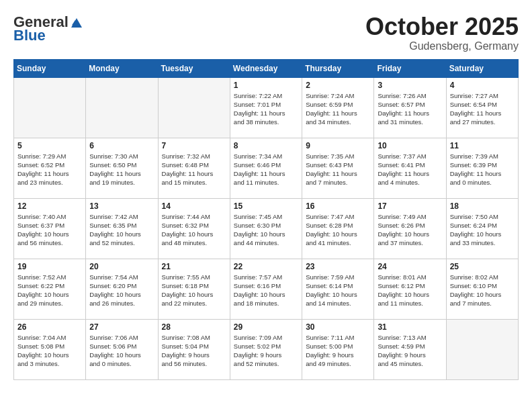  I want to click on day-number: 29, so click(266, 327).